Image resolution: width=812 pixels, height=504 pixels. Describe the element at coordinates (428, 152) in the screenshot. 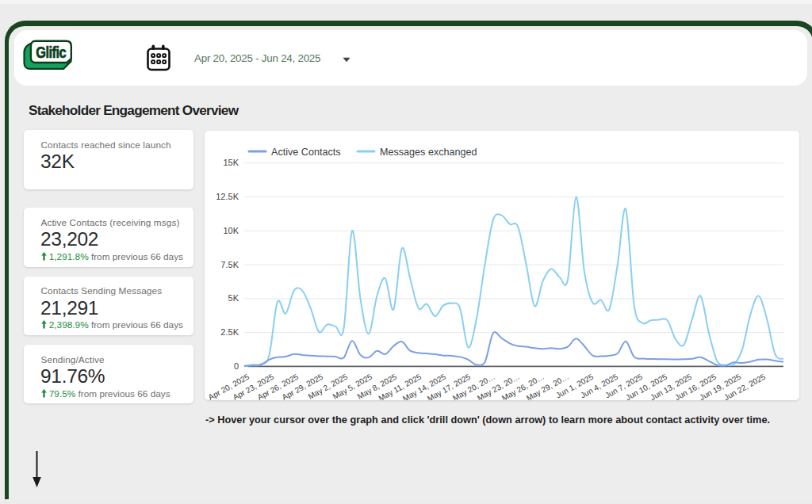

I see `svg-text: Messages exchanged` at that location.